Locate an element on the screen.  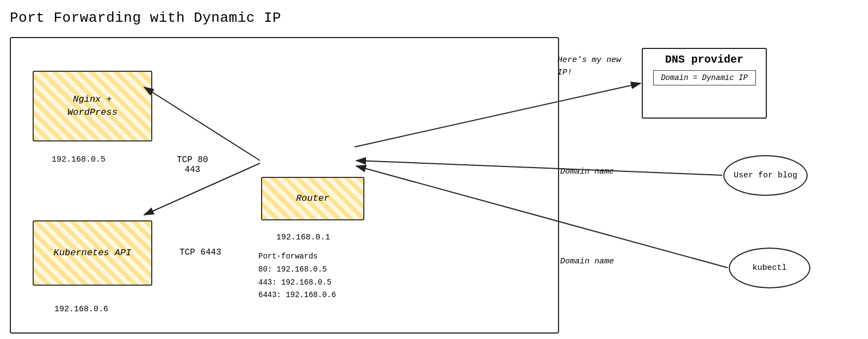
user-for-blog-label: User for blog is located at coordinates (766, 175).